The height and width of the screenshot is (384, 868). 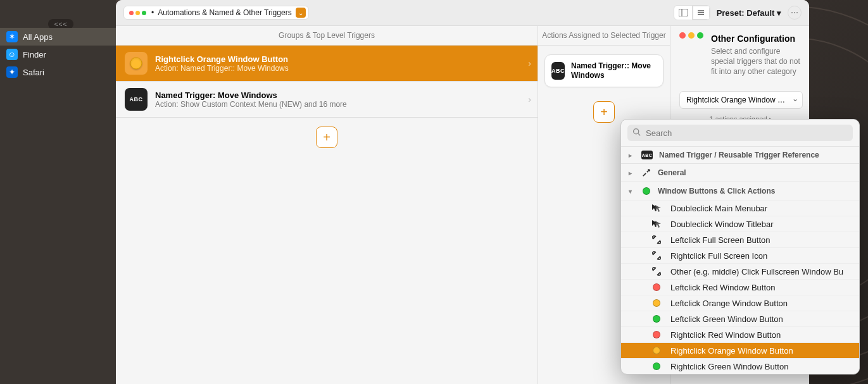 I want to click on sidebar-item-safari: ✦ Safari, so click(x=58, y=72).